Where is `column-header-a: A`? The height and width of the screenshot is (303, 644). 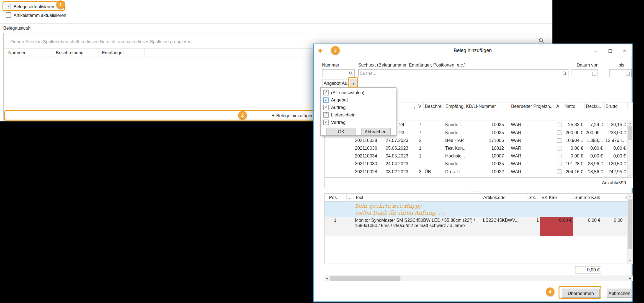
column-header-a: A is located at coordinates (559, 106).